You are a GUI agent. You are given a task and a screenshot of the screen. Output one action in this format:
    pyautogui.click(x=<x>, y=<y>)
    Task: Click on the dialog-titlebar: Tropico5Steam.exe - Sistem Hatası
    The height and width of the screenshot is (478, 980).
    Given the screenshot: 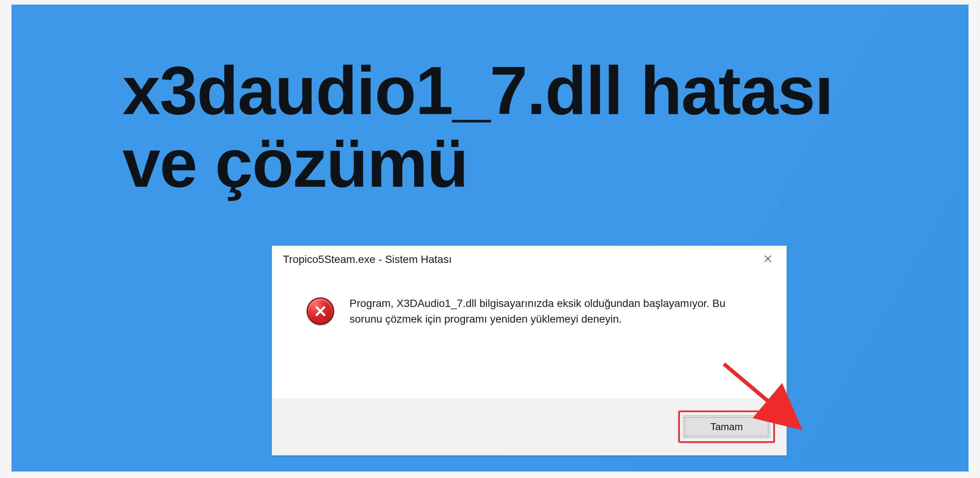 What is the action you would take?
    pyautogui.click(x=529, y=259)
    